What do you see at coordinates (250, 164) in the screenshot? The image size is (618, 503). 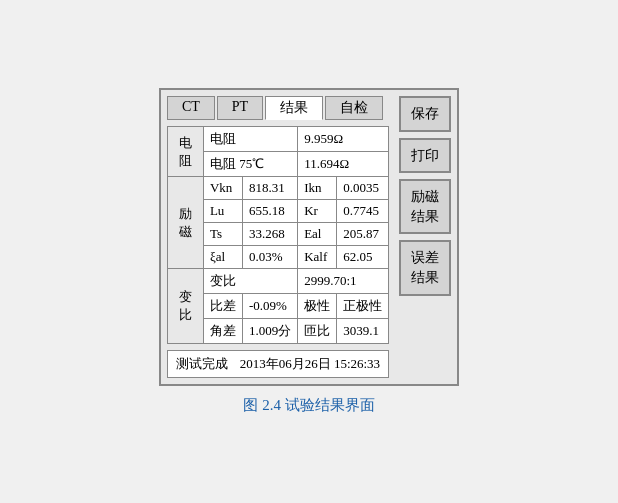 I see `table-cell: 电阻 75℃` at bounding box center [250, 164].